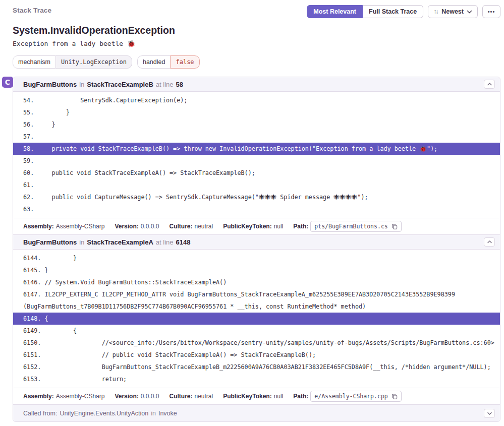  Describe the element at coordinates (256, 367) in the screenshot. I see `code-line: 6152. BugFarmButtons_StackTraceExampleB_…` at that location.